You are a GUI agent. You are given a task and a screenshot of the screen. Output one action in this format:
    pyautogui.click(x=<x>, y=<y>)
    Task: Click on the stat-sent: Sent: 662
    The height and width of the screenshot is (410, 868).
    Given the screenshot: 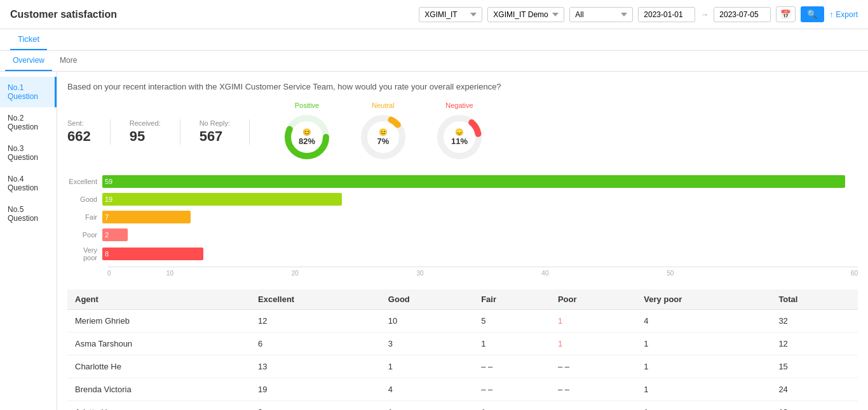 What is the action you would take?
    pyautogui.click(x=89, y=132)
    